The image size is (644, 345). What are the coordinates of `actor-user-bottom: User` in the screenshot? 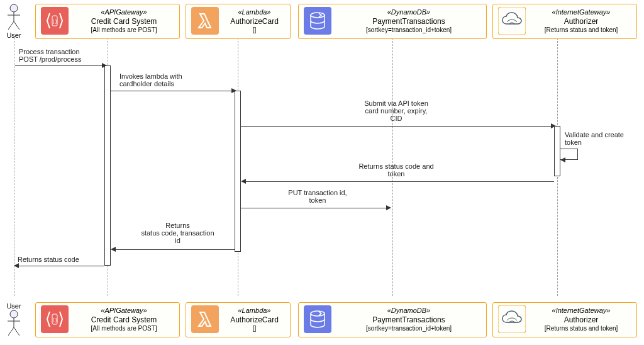 It's located at (14, 319).